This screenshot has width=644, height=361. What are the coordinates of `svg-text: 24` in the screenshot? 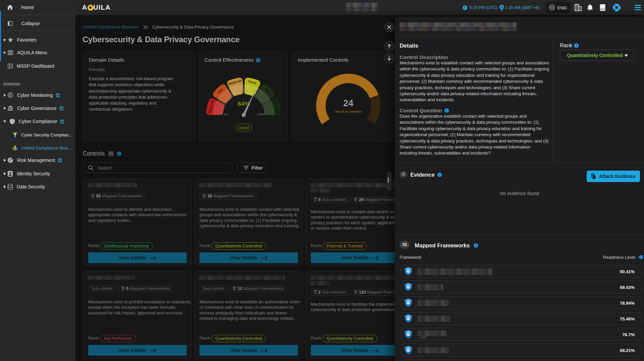 It's located at (348, 103).